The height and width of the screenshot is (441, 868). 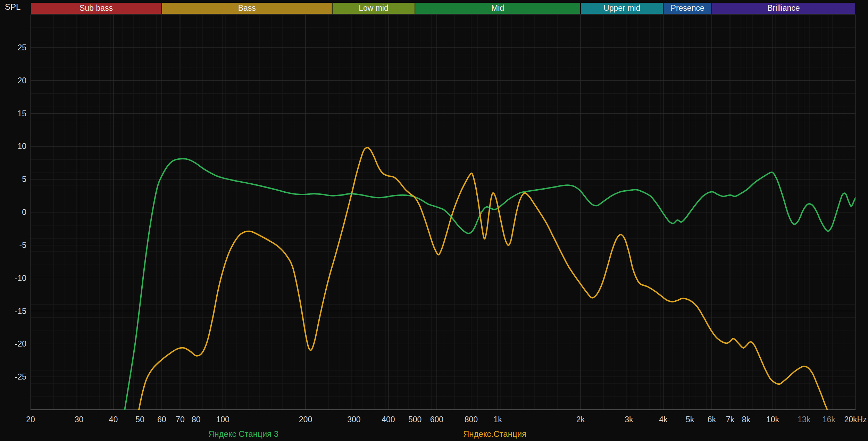 What do you see at coordinates (114, 419) in the screenshot?
I see `x-tick-label: 40` at bounding box center [114, 419].